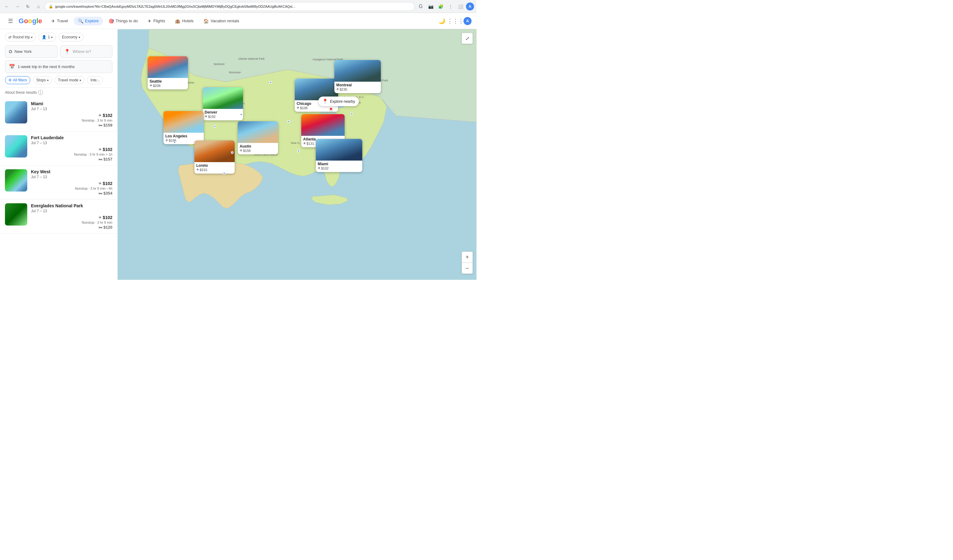  What do you see at coordinates (72, 138) in the screenshot?
I see `fort-lauderdale-name: Fort Lauderdale` at bounding box center [72, 138].